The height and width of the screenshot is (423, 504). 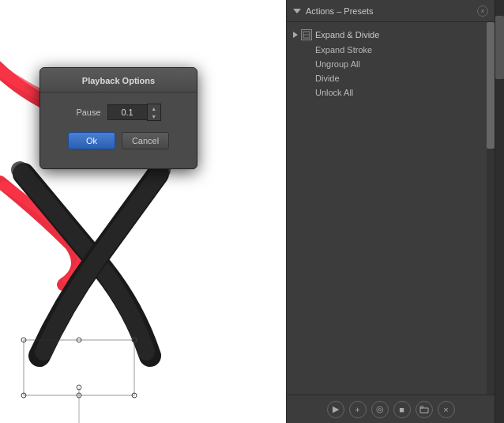 What do you see at coordinates (307, 35) in the screenshot?
I see `group-action-icon` at bounding box center [307, 35].